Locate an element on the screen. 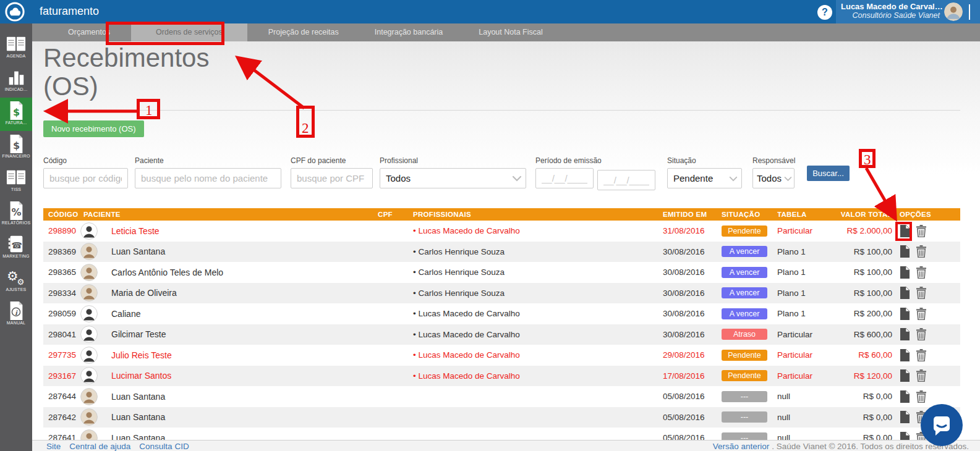 The width and height of the screenshot is (980, 451). status-badge: Pendente is located at coordinates (749, 231).